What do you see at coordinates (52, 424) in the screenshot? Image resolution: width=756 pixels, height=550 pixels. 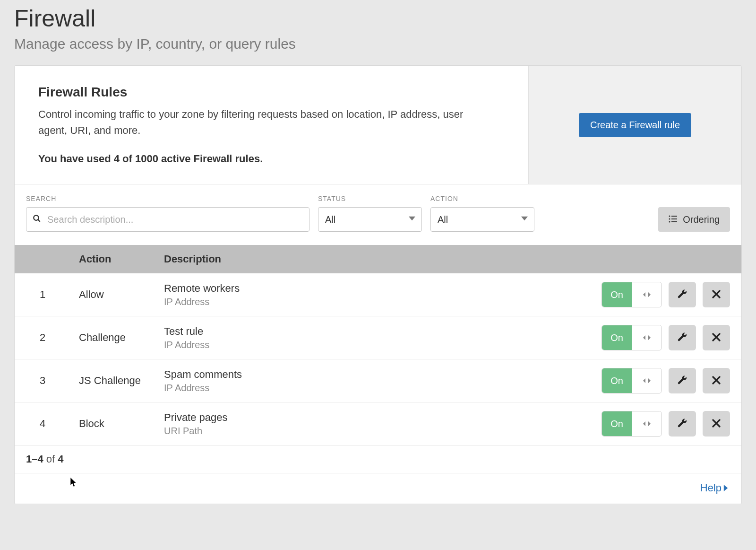 I see `row-number: 4` at bounding box center [52, 424].